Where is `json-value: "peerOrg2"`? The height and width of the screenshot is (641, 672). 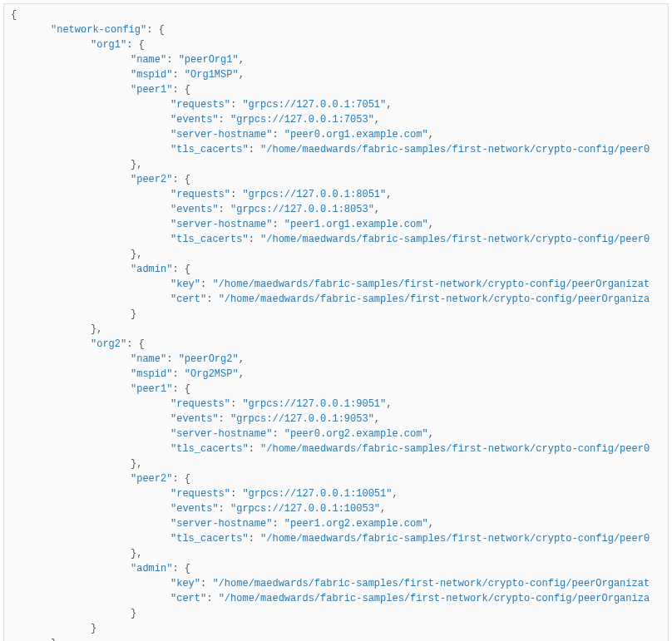
json-value: "peerOrg2" is located at coordinates (209, 359).